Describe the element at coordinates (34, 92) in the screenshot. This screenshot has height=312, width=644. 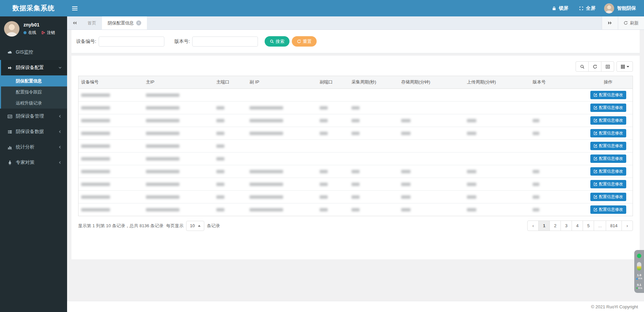
I see `sidebar-item-command-trace: 配置指令跟踪` at that location.